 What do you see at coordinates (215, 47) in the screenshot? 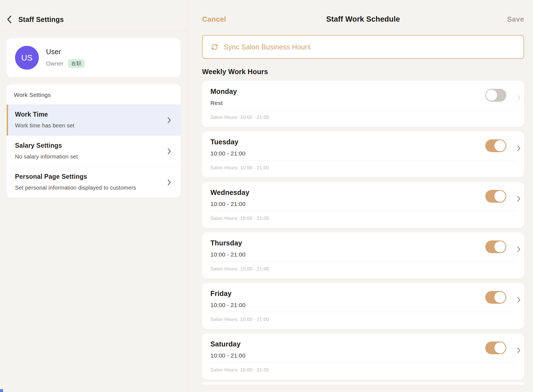
I see `sync-arrows-icon` at bounding box center [215, 47].